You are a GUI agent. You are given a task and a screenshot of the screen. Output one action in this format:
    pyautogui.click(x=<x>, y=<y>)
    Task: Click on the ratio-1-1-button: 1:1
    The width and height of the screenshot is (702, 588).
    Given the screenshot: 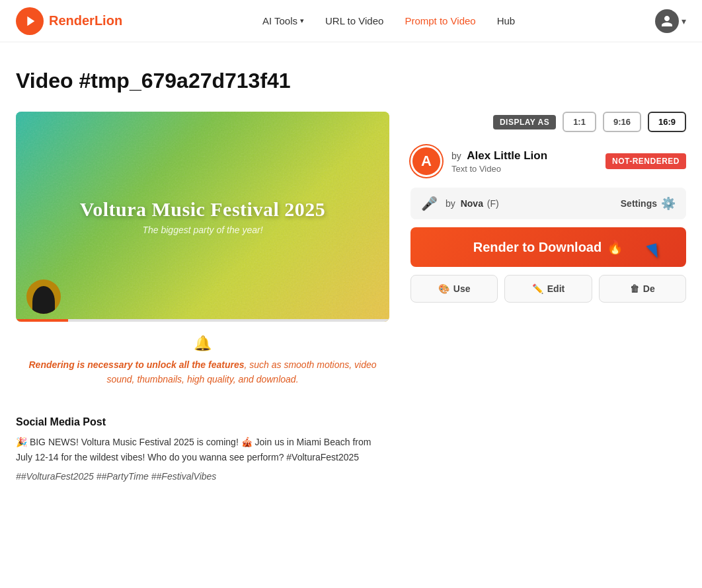 What is the action you would take?
    pyautogui.click(x=579, y=122)
    